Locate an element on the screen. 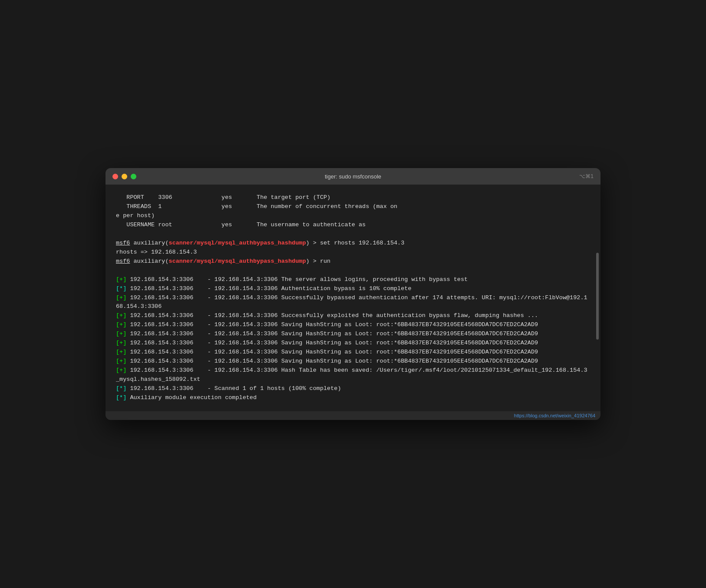 The width and height of the screenshot is (706, 588). maximize-button is located at coordinates (134, 176).